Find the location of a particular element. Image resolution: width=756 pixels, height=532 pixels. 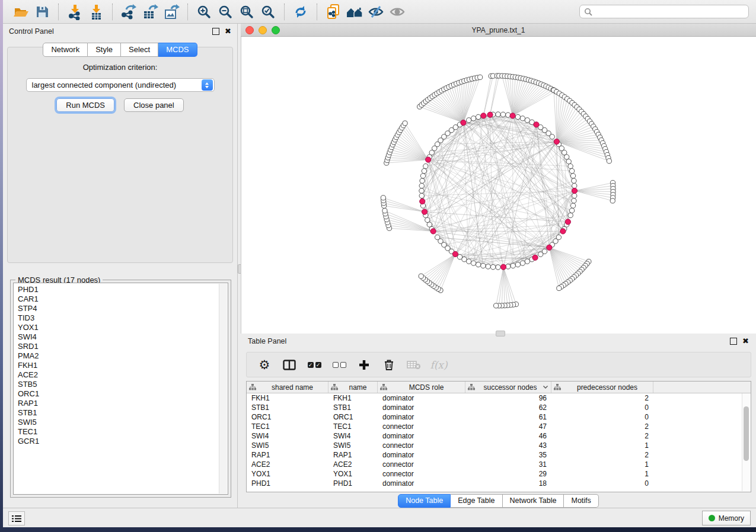

mcds-result-item: GCR1 is located at coordinates (123, 441).